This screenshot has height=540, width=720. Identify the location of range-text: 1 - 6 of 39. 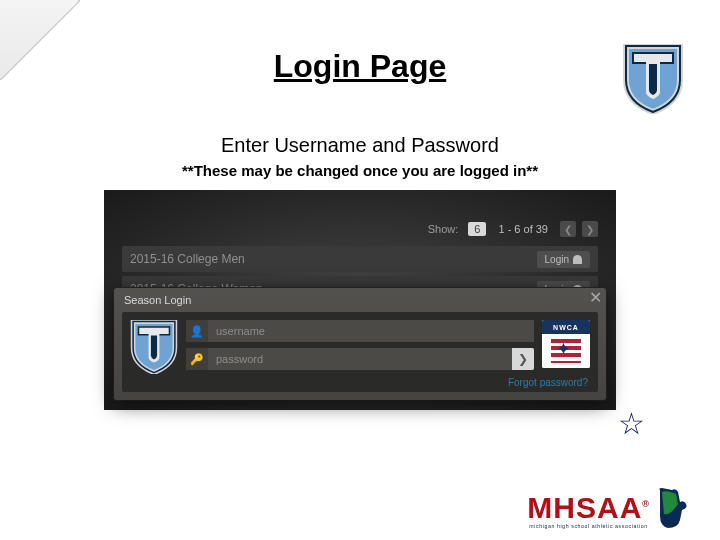
(523, 229).